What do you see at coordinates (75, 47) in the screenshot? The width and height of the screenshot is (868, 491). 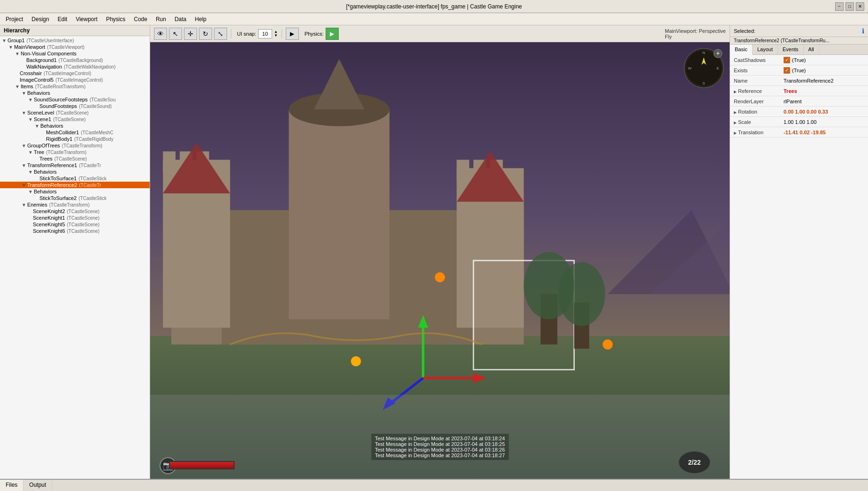 I see `tree-item-mainviewport: ▼ MainViewport (TCastleViewport)` at bounding box center [75, 47].